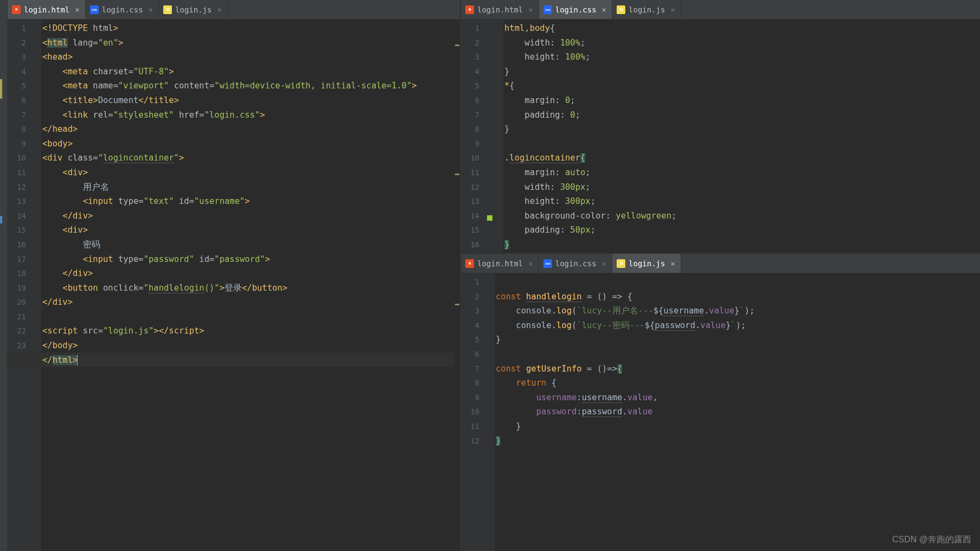  What do you see at coordinates (234, 10) in the screenshot?
I see `tabs-bar-left: login.html × login.css × login.js ×` at bounding box center [234, 10].